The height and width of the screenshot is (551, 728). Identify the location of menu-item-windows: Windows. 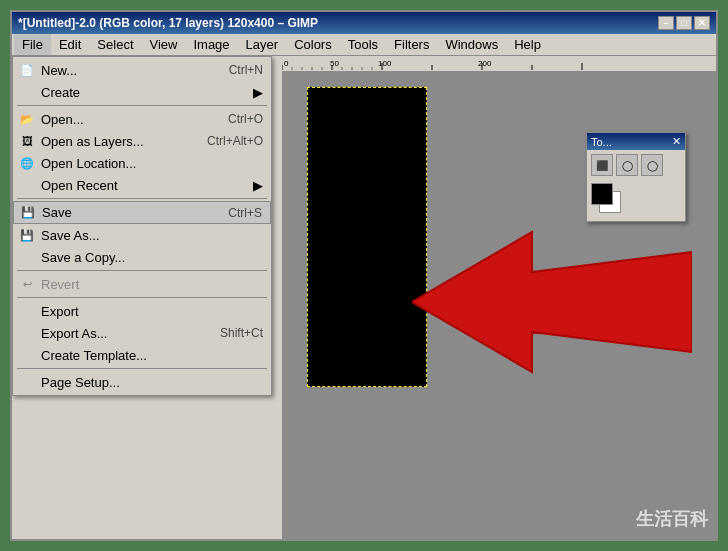
(472, 44).